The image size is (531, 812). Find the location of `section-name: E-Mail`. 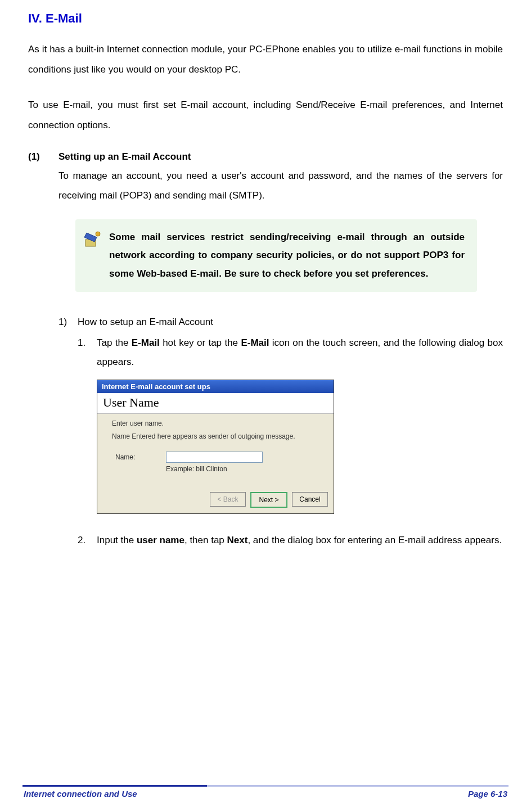

section-name: E-Mail is located at coordinates (64, 18).